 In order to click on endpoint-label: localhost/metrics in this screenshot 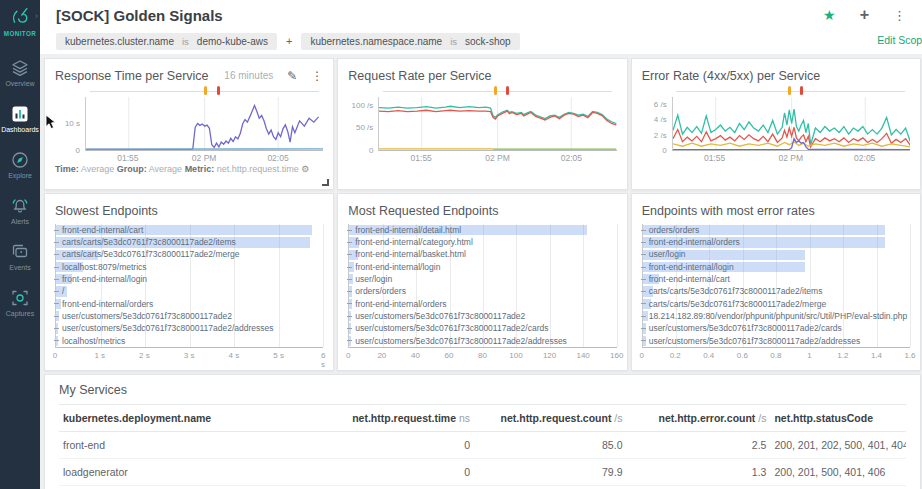, I will do `click(94, 342)`.